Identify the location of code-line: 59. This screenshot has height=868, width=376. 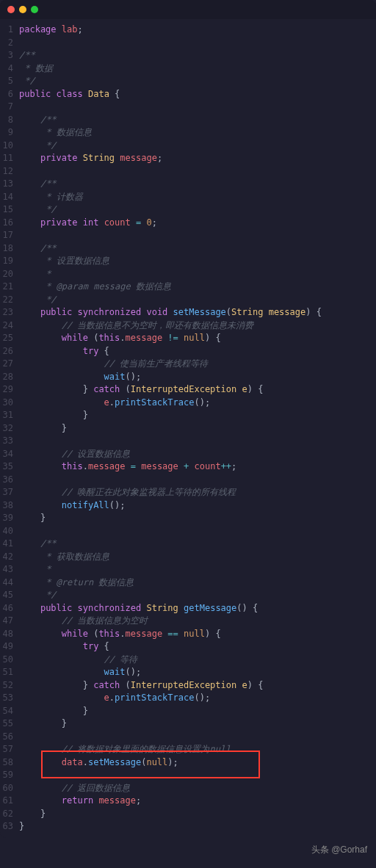
(188, 775).